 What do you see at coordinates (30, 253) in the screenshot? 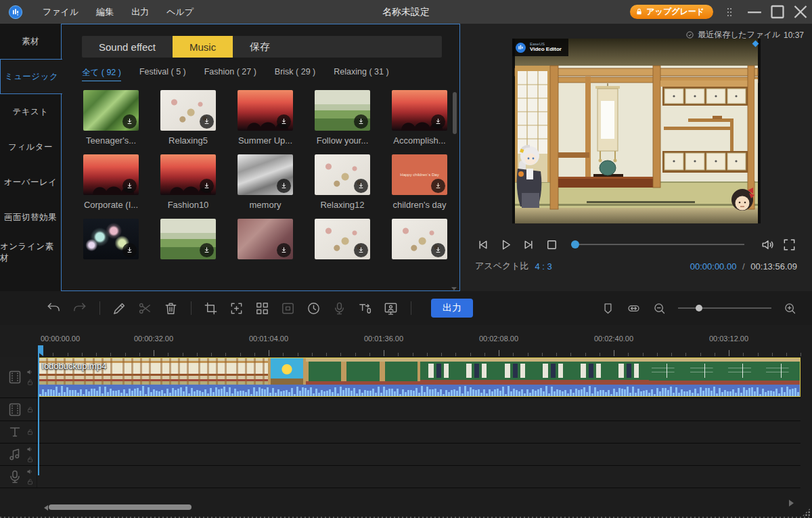
I see `sidebar-item: オンライン素材` at bounding box center [30, 253].